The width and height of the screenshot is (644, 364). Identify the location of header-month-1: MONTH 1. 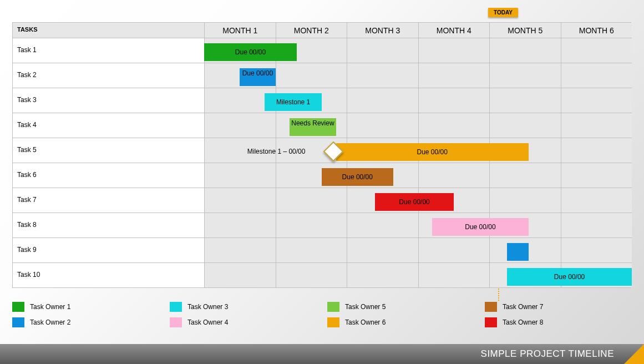
(240, 30).